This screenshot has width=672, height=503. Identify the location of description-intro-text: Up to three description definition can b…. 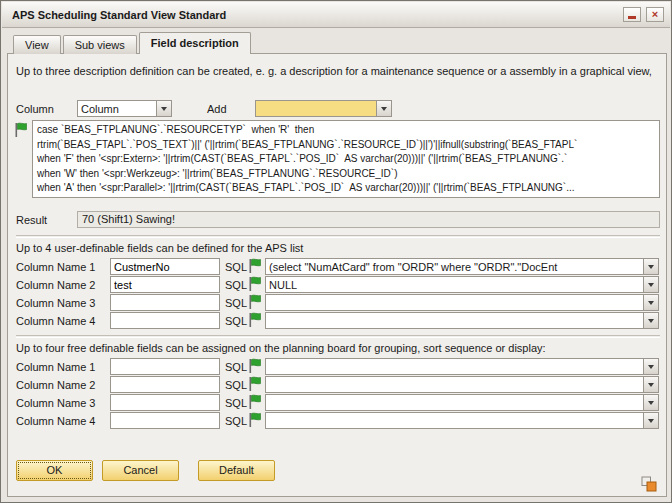
(337, 71).